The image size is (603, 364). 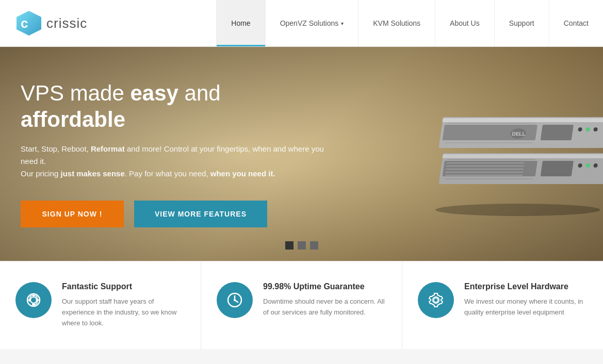 What do you see at coordinates (510, 154) in the screenshot?
I see `hero-server-image: DELL` at bounding box center [510, 154].